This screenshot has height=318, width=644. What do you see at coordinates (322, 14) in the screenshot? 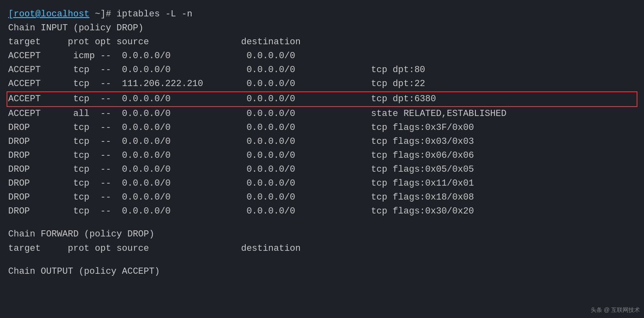
I see `prompt-line: [root@localhost ~]# iptables -L -n` at bounding box center [322, 14].